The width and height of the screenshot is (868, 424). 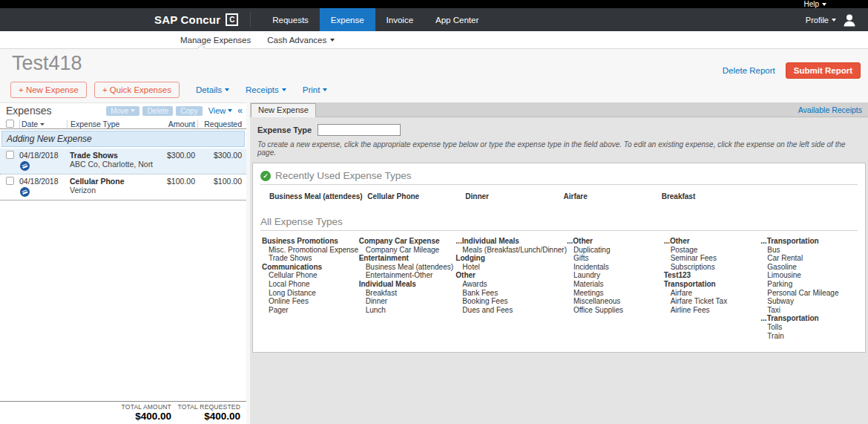 What do you see at coordinates (291, 19) in the screenshot?
I see `tab-requests: Requests` at bounding box center [291, 19].